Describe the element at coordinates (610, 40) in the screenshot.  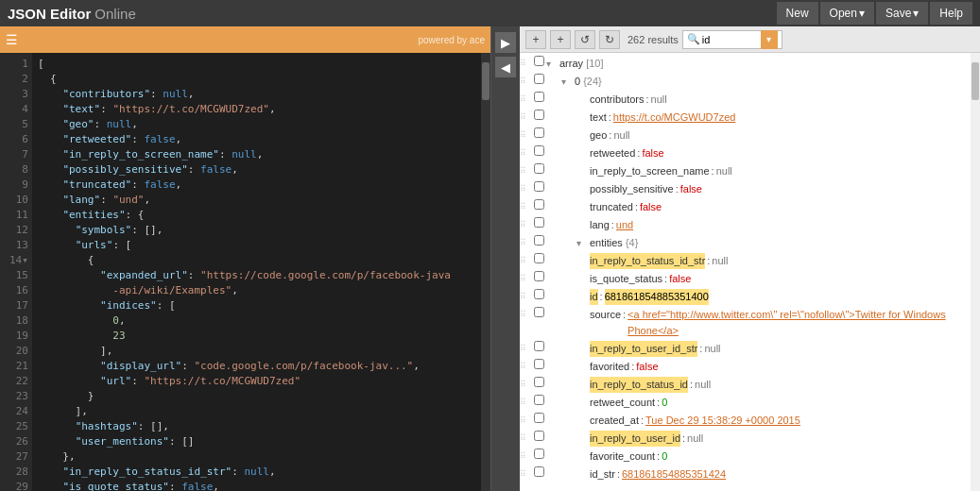
I see `redo-button: ↻` at that location.